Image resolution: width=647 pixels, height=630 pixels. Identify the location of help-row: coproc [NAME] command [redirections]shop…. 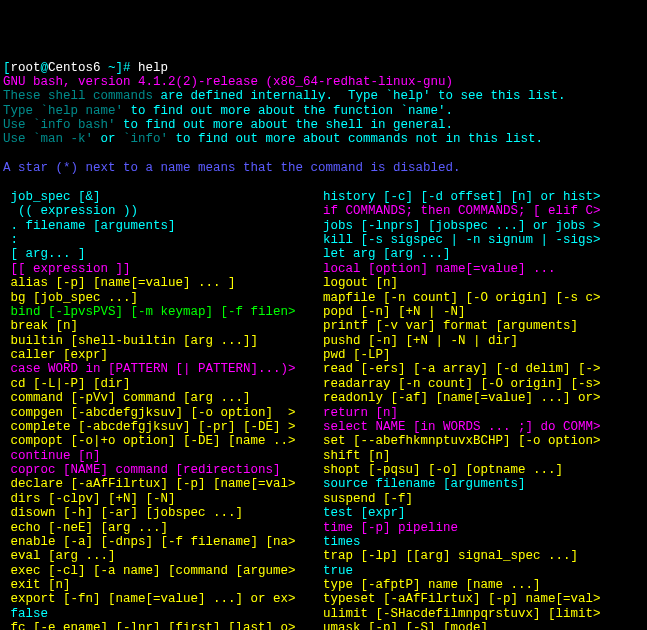
(324, 470).